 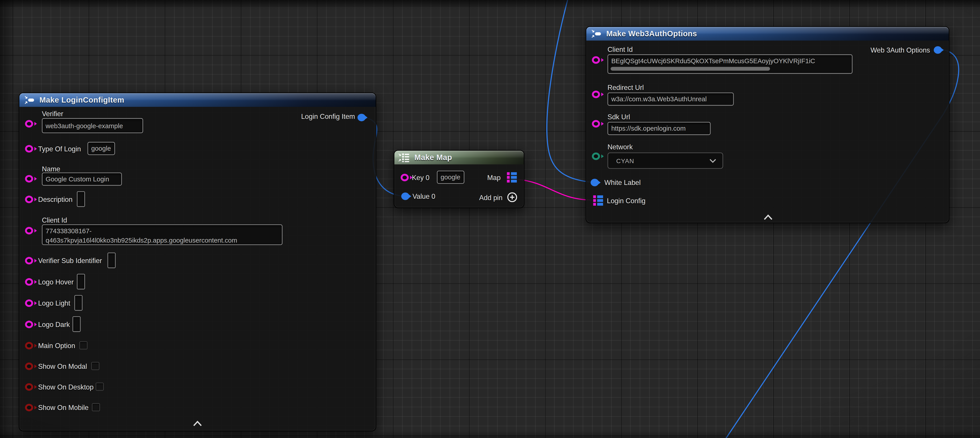 I want to click on type-of-login-input: google, so click(x=101, y=148).